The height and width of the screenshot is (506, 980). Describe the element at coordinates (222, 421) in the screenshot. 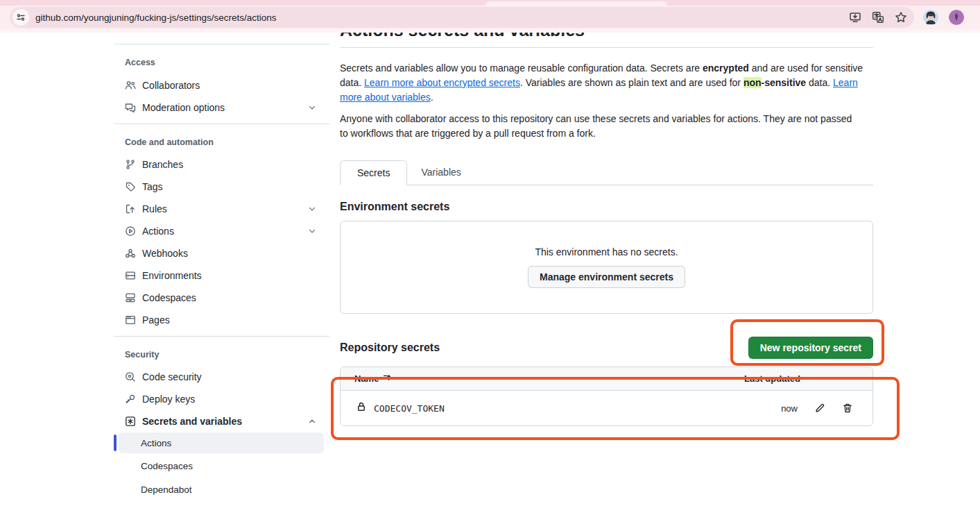

I see `sidebar-item-secrets-and-variables: Secrets and variables` at that location.